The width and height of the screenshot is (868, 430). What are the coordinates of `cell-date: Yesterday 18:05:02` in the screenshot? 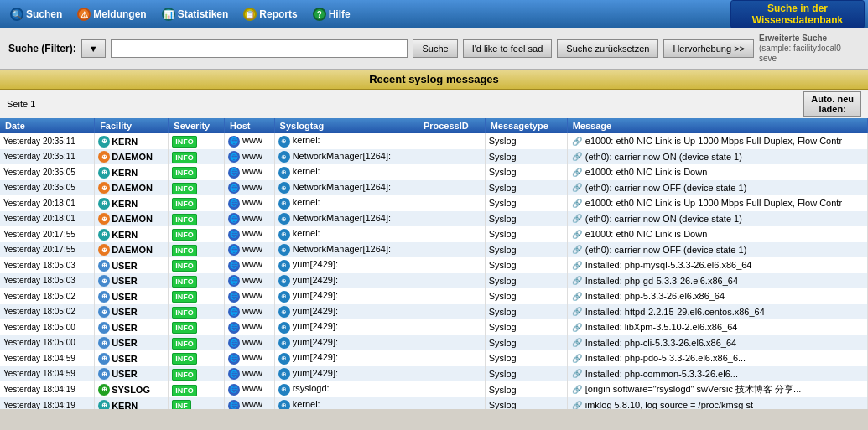 It's located at (47, 312).